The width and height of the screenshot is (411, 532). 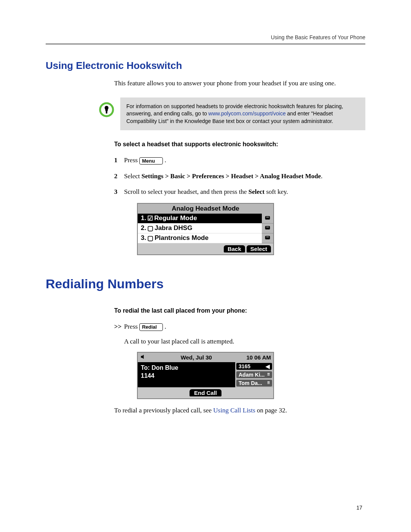 I want to click on section-heading-hookswitch: Using Electronic Hookswitch, so click(x=206, y=66).